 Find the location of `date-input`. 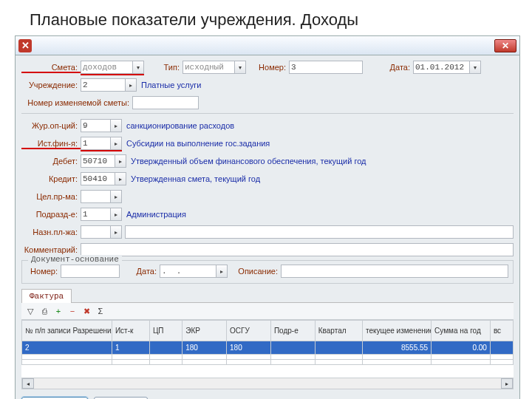

date-input is located at coordinates (441, 67).